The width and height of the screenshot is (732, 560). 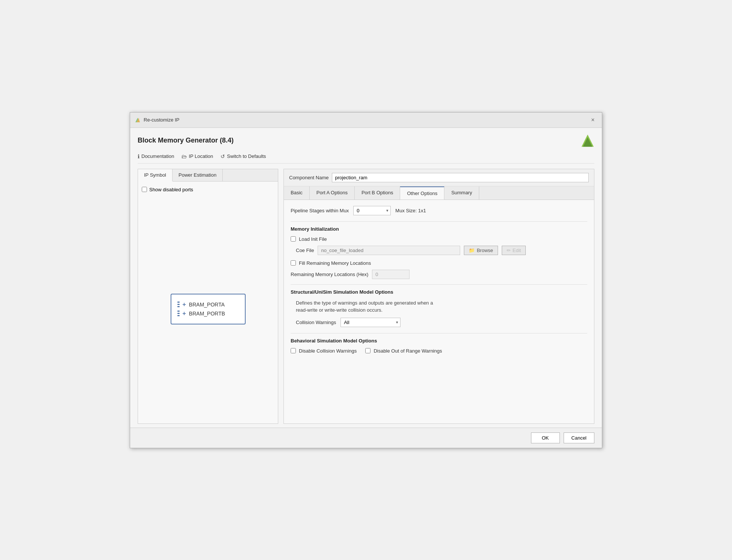 What do you see at coordinates (178, 314) in the screenshot?
I see `portb-lines` at bounding box center [178, 314].